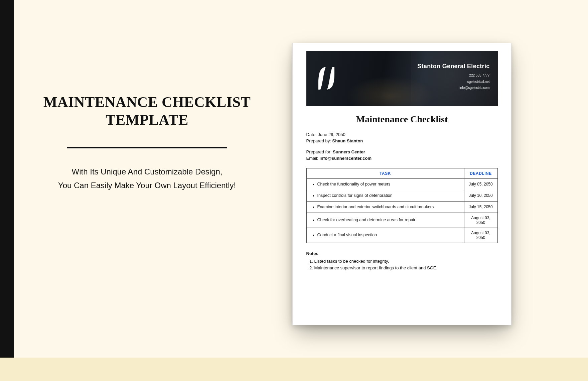 Image resolution: width=588 pixels, height=381 pixels. What do you see at coordinates (147, 186) in the screenshot?
I see `subtitle-line2: You Can Easily Make Your Own Layout Effi…` at bounding box center [147, 186].